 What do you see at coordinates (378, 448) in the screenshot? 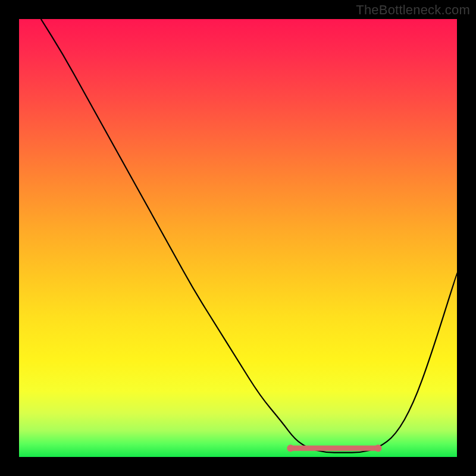
I see `optimal-range-end-dot` at bounding box center [378, 448].